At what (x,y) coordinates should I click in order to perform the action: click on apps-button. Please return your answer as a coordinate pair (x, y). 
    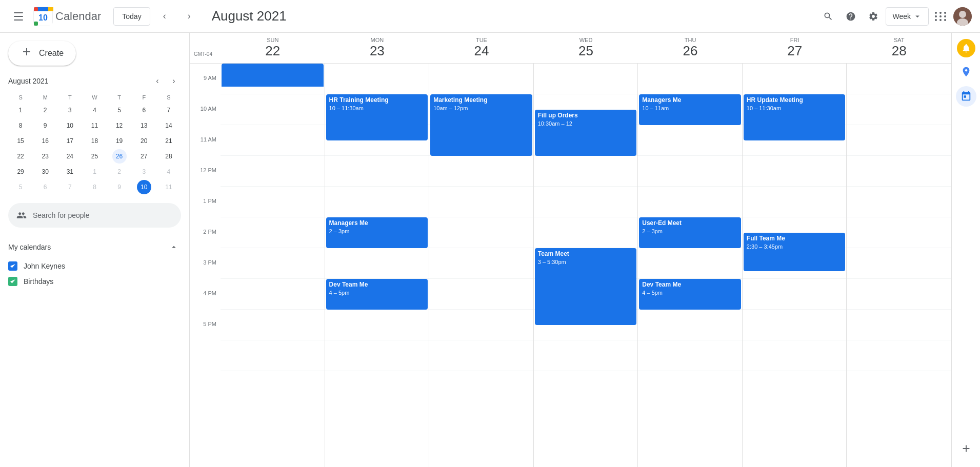
    Looking at the image, I should click on (941, 16).